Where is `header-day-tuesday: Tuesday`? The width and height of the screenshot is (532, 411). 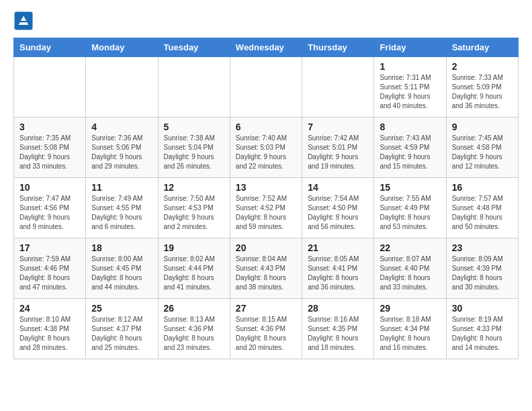 header-day-tuesday: Tuesday is located at coordinates (193, 48).